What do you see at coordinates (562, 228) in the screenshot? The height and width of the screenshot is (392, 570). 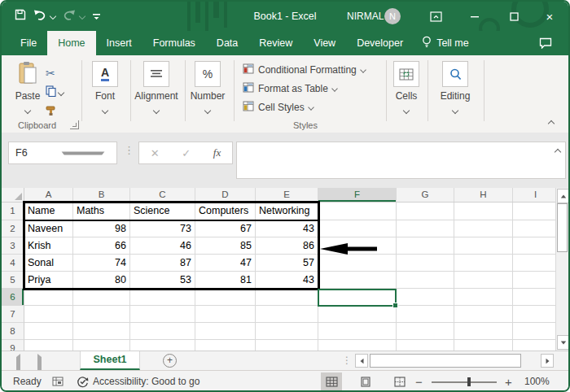 I see `vertical-scroll-thumb` at bounding box center [562, 228].